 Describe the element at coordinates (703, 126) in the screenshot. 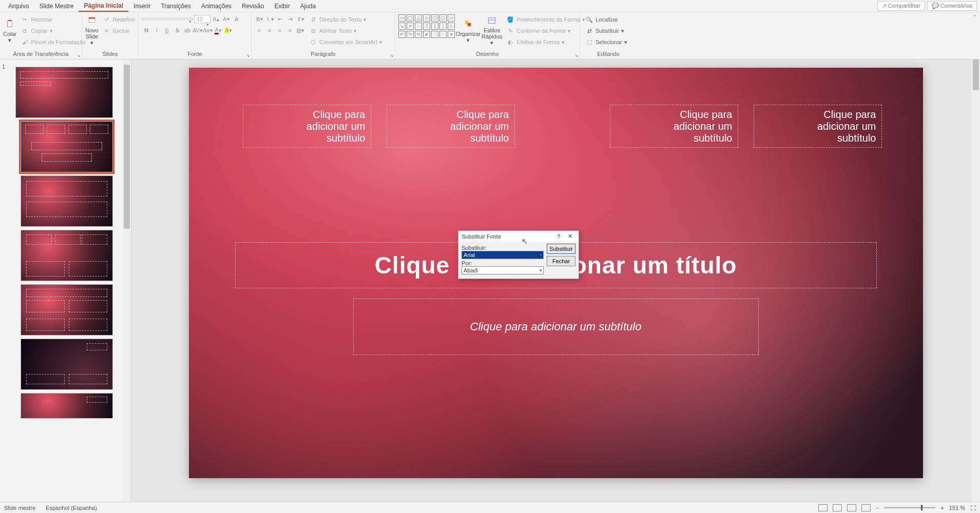

I see `subtitle-3-text: Clique para adicionar um subtítulo` at that location.